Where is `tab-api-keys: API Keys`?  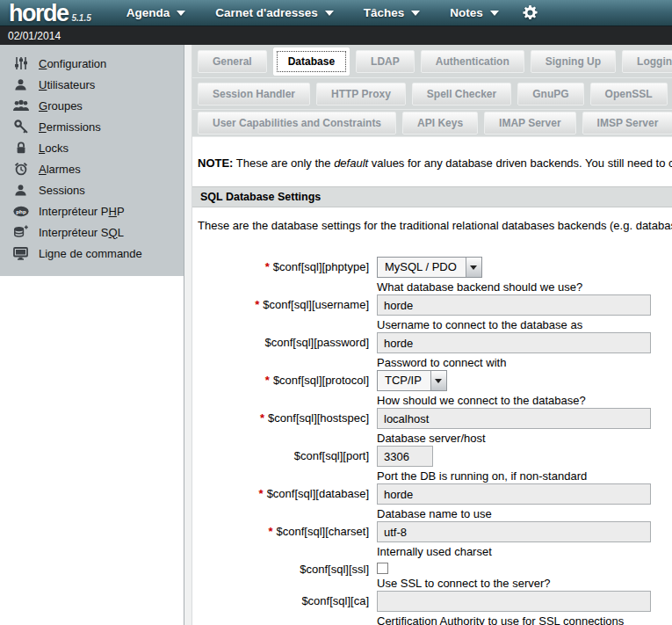
tab-api-keys: API Keys is located at coordinates (440, 123).